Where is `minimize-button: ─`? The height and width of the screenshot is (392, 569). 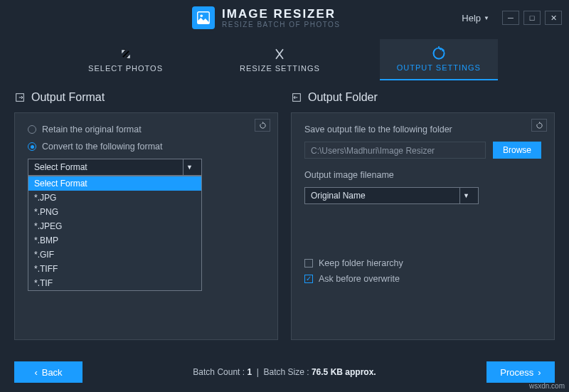
minimize-button: ─ is located at coordinates (511, 18).